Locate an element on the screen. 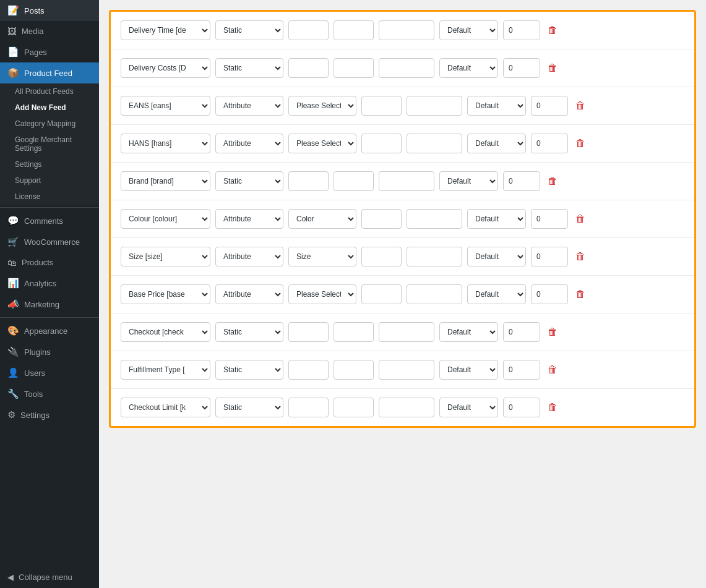 This screenshot has width=706, height=588. sidebar-item-settings-sub: Settings is located at coordinates (50, 164).